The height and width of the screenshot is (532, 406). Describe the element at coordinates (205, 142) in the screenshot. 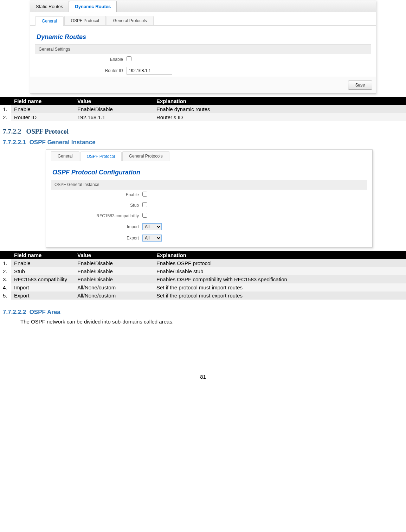

I see `heading-ospf-general-instance: 7.7.2.2.1 OSPF General Instance` at that location.